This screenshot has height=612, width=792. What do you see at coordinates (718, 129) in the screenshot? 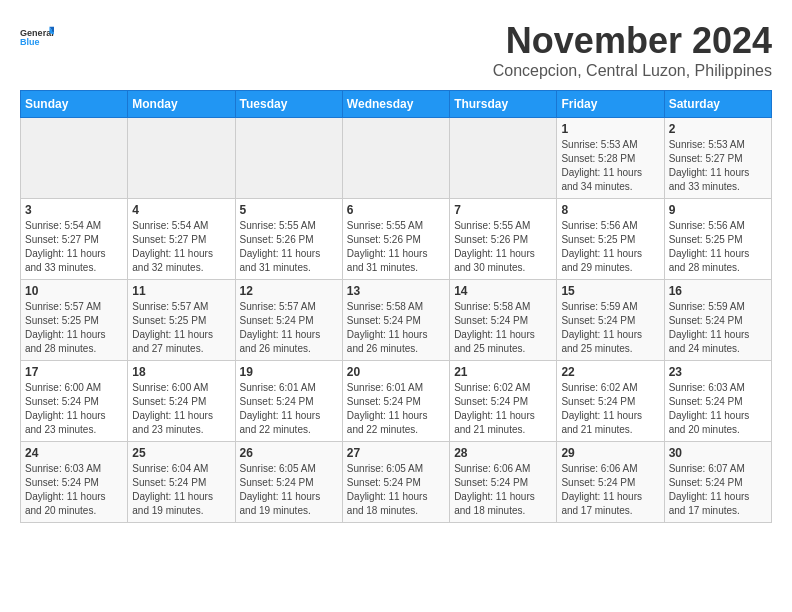
I see `day-number: 2` at bounding box center [718, 129].